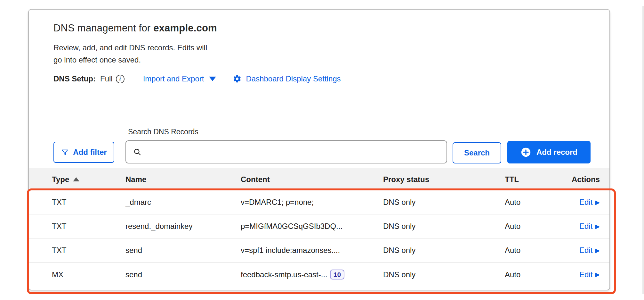  What do you see at coordinates (183, 179) in the screenshot?
I see `column-header-name: Name` at bounding box center [183, 179].